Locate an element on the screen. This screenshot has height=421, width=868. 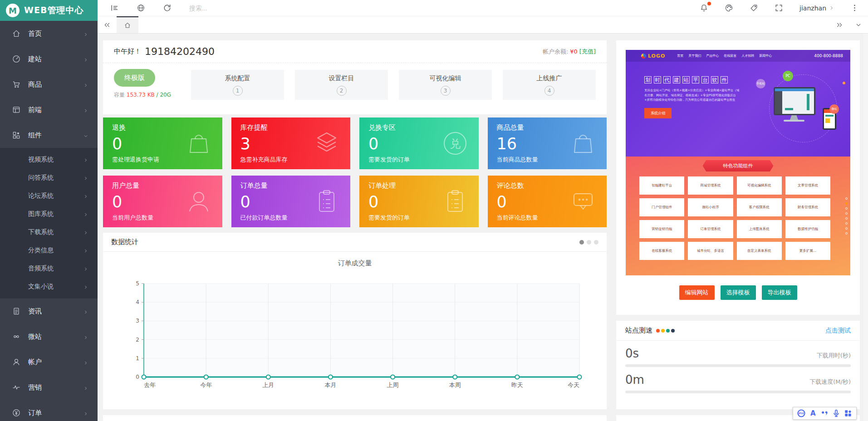
export-template-button: 导出模板 is located at coordinates (780, 293).